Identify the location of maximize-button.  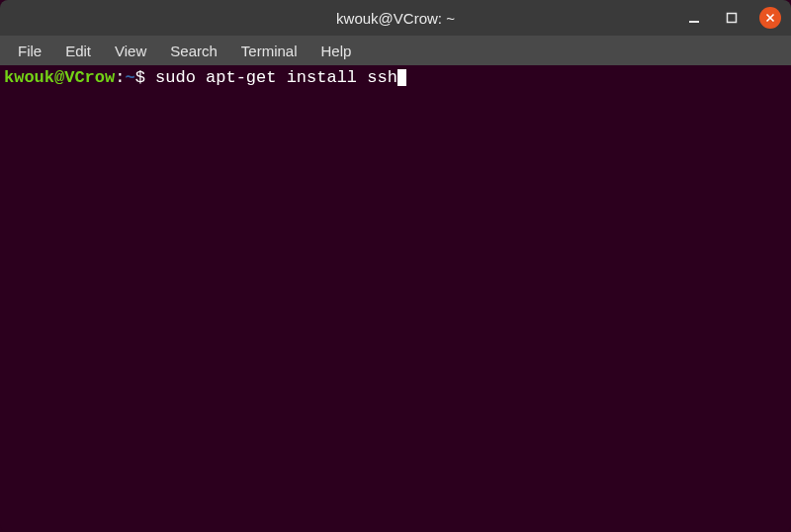
(732, 18).